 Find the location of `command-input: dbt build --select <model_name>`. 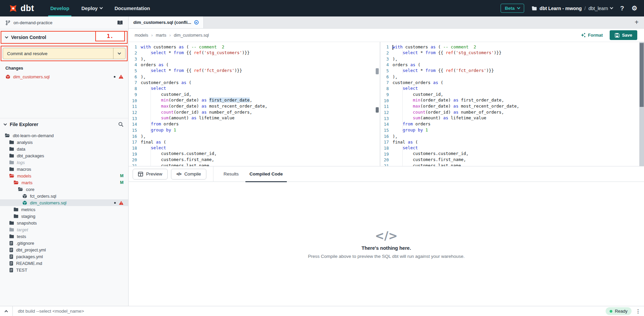

command-input: dbt build --select <model_name> is located at coordinates (51, 311).